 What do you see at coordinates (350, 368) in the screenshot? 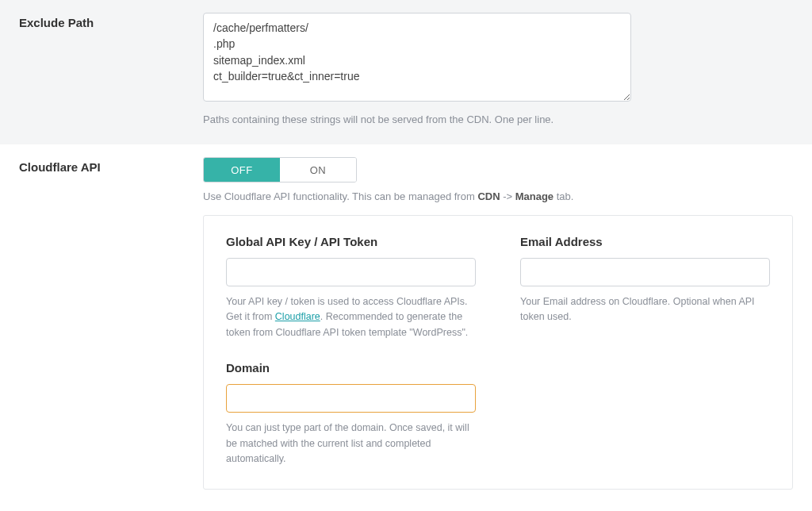
I see `domain-label: Domain` at bounding box center [350, 368].